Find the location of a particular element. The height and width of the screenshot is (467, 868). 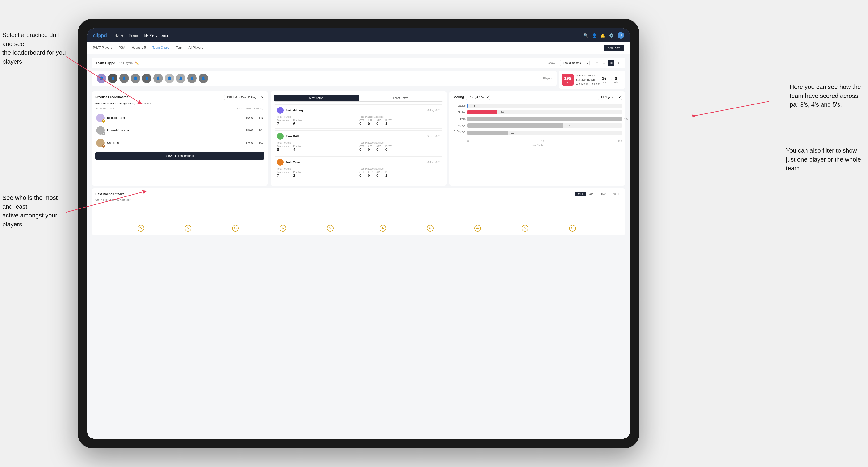

ott-filter-btn: OTT is located at coordinates (580, 194).